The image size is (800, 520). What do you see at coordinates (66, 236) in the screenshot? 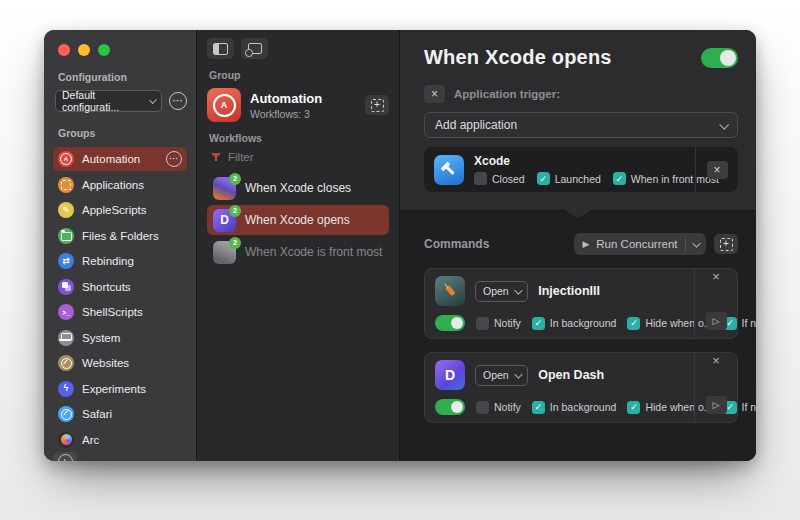
I see `folder-icon` at bounding box center [66, 236].